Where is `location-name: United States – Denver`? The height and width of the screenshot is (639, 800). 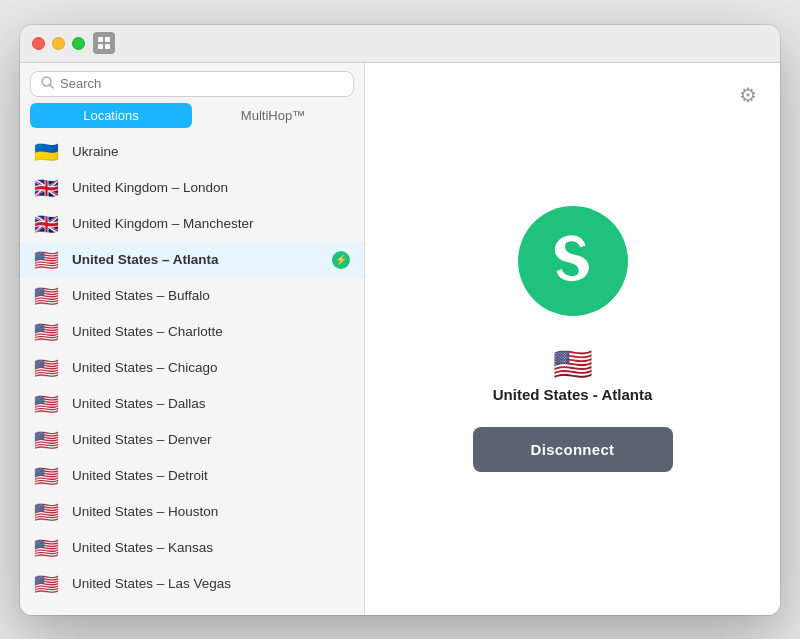
location-name: United States – Denver is located at coordinates (211, 440).